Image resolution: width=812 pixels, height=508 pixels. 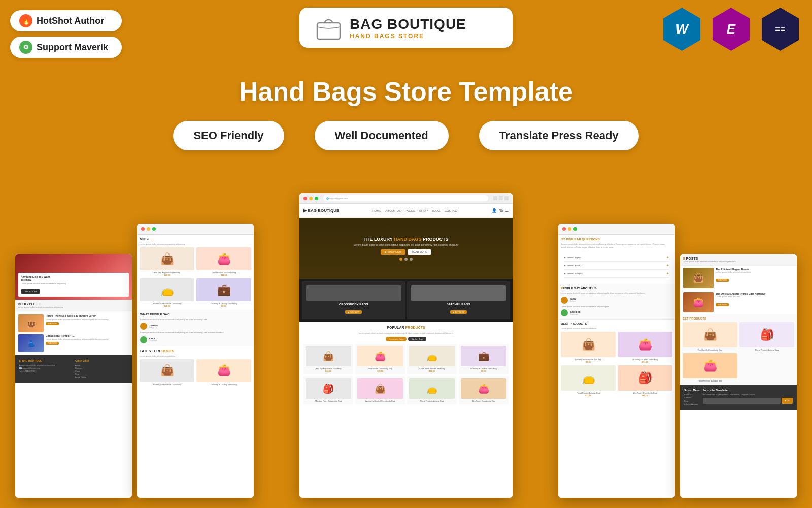 I want to click on card5-post-2: 👛 The Officials Augue Primis Eget Narred…, so click(x=738, y=302).